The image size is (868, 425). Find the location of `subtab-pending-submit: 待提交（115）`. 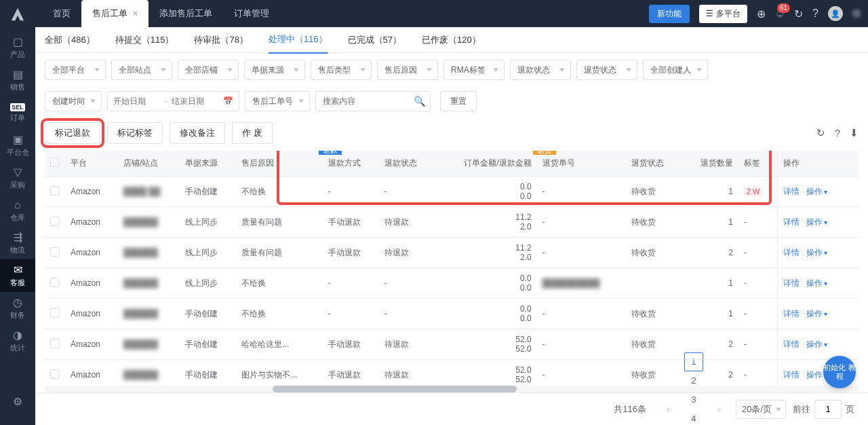

subtab-pending-submit: 待提交（115） is located at coordinates (145, 40).